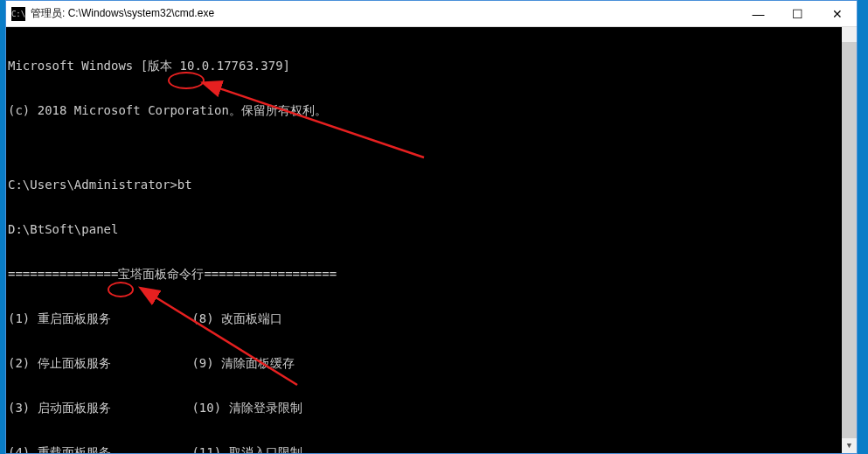 This screenshot has width=868, height=454. Describe the element at coordinates (759, 14) in the screenshot. I see `minimize-button: —` at that location.